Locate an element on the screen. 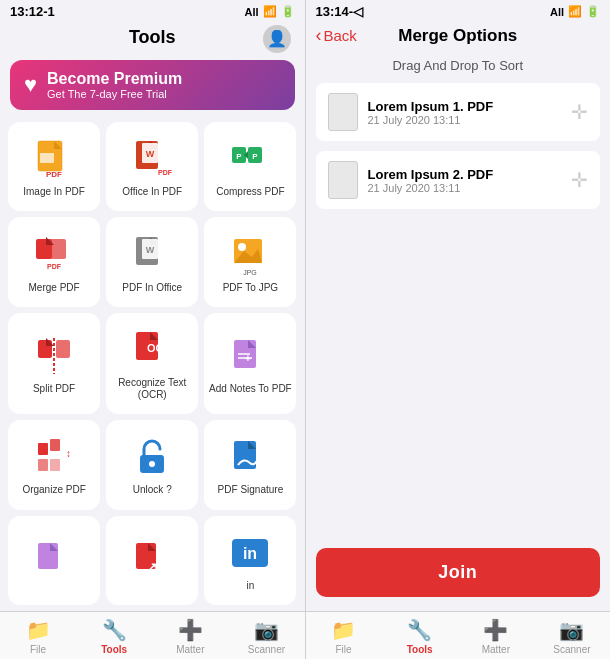 The height and width of the screenshot is (659, 610). file-info-2: Lorem Ipsum 2. PDF21 July 2020 13:11 is located at coordinates (465, 180).